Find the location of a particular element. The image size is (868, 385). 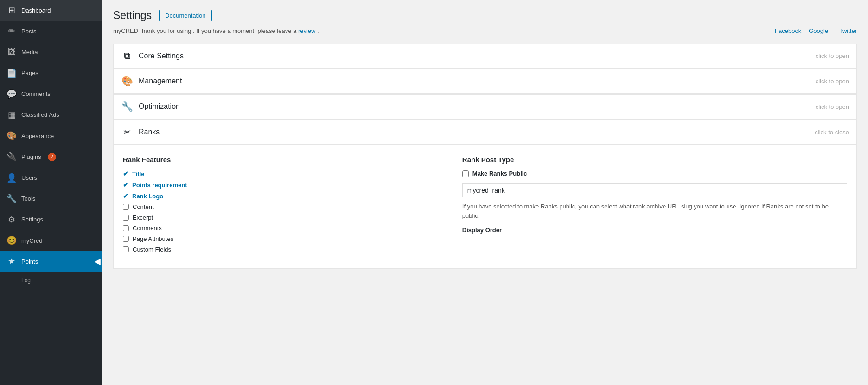

sidebar-item-label: Dashboard is located at coordinates (36, 11).